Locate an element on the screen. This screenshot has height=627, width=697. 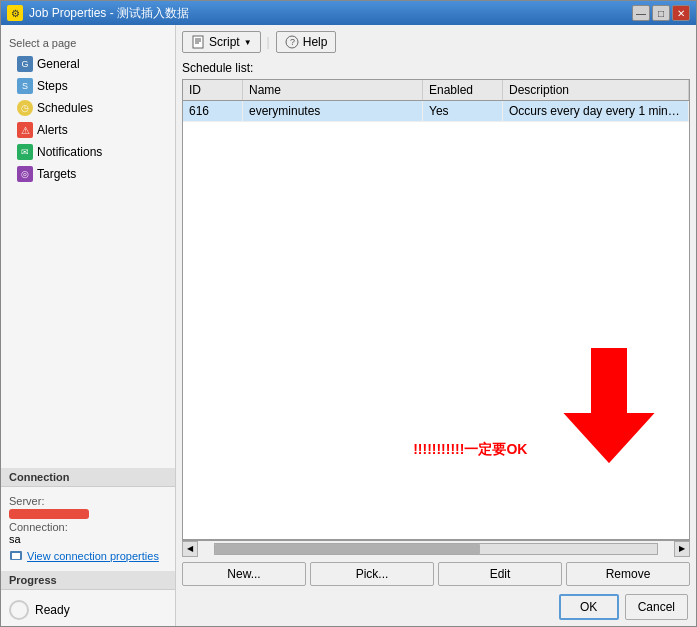
sidebar-section-title: Select a page is located at coordinates (88, 43).